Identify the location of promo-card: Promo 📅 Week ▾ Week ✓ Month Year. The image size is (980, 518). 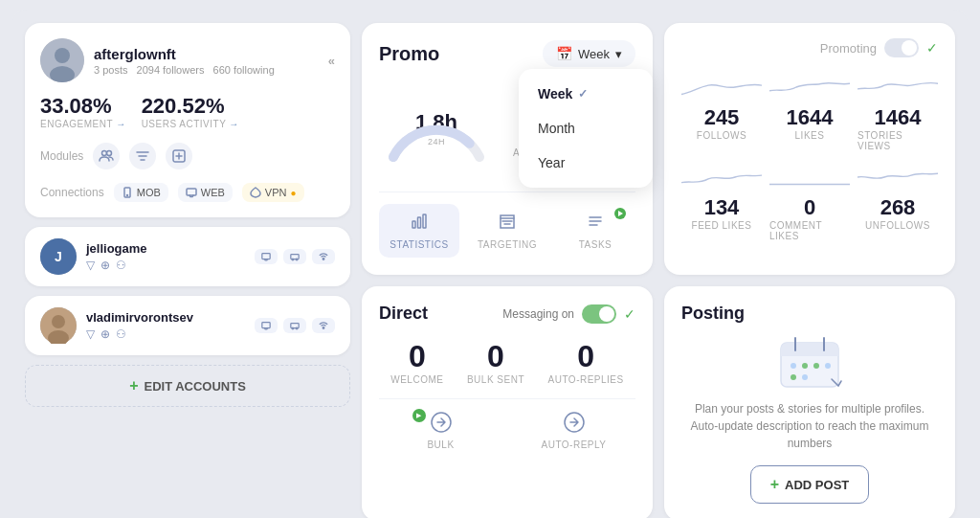
(507, 149).